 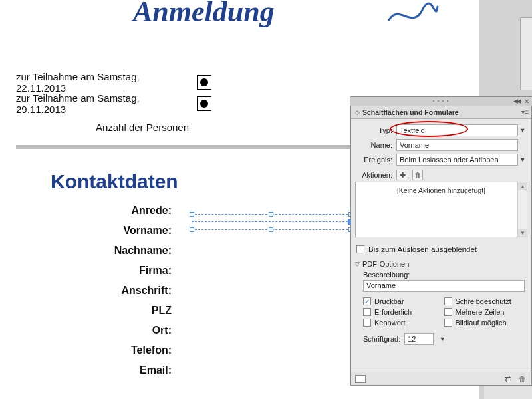 I want to click on event2-radio, so click(x=204, y=104).